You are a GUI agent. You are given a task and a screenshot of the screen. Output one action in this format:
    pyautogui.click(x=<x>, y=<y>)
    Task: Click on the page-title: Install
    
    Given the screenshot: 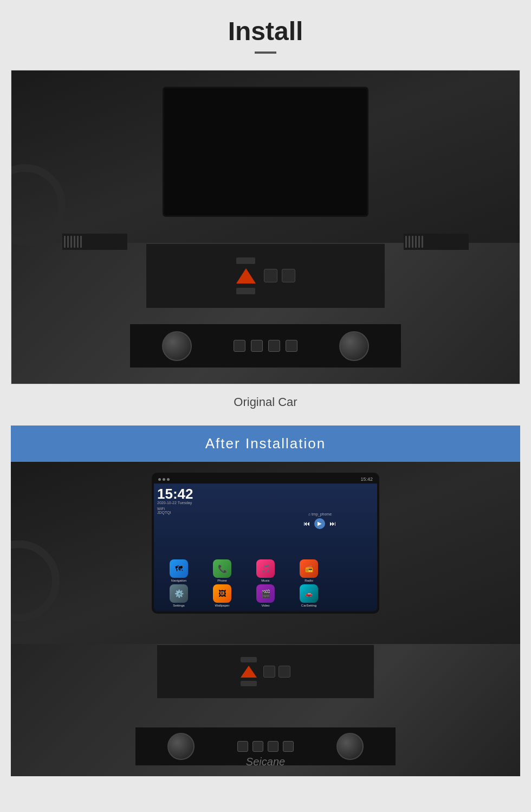 What is the action you would take?
    pyautogui.click(x=266, y=31)
    